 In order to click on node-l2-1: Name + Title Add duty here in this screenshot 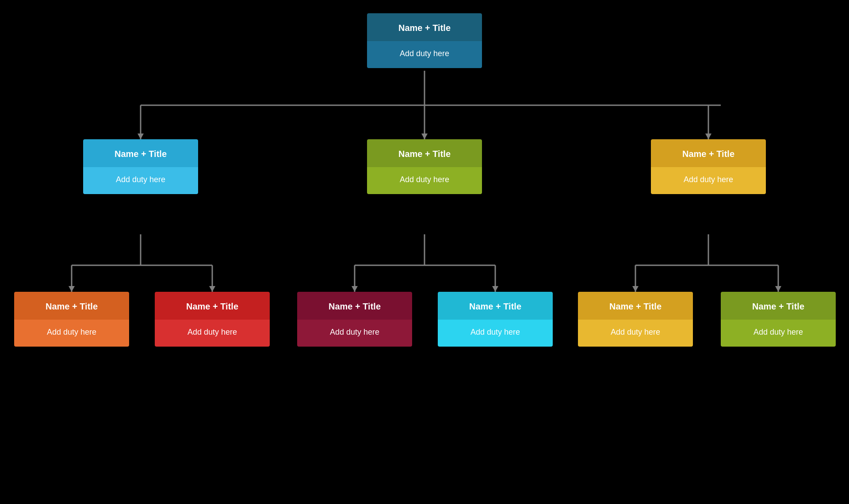, I will do `click(72, 319)`.